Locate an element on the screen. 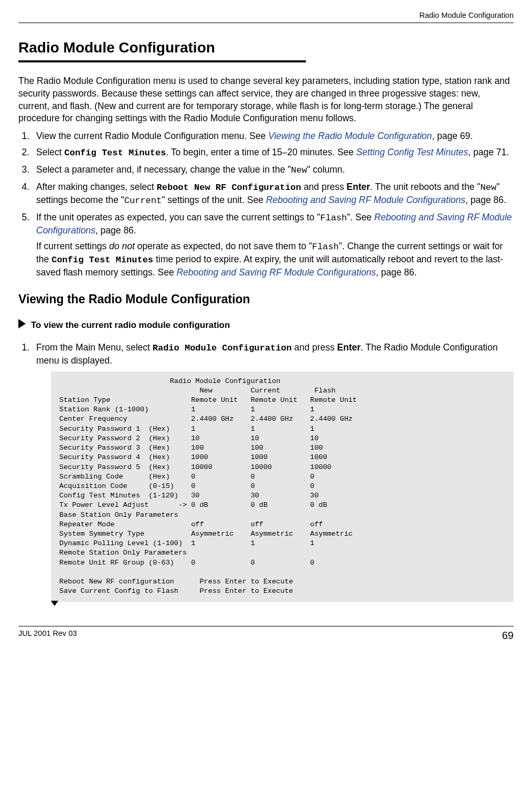 Image resolution: width=532 pixels, height=787 pixels. step-4-mid2: . The unit reboots and the " is located at coordinates (425, 187).